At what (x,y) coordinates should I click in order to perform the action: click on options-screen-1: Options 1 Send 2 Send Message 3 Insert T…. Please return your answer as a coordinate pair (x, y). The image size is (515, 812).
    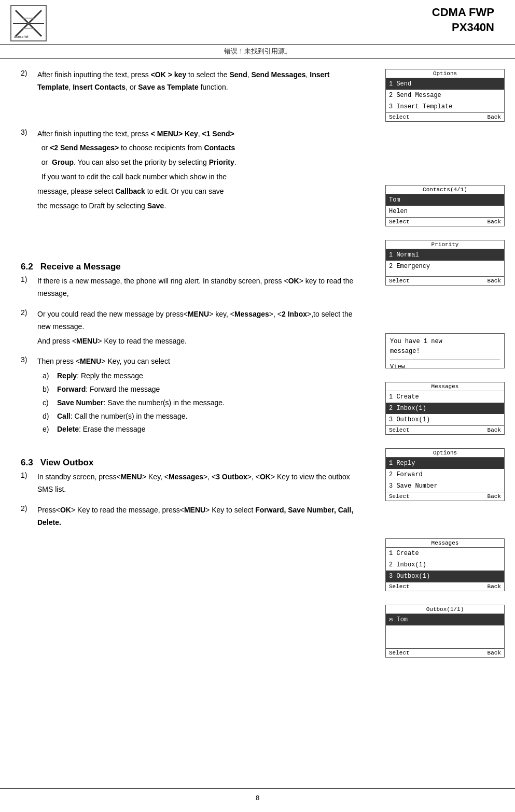
    Looking at the image, I should click on (445, 95).